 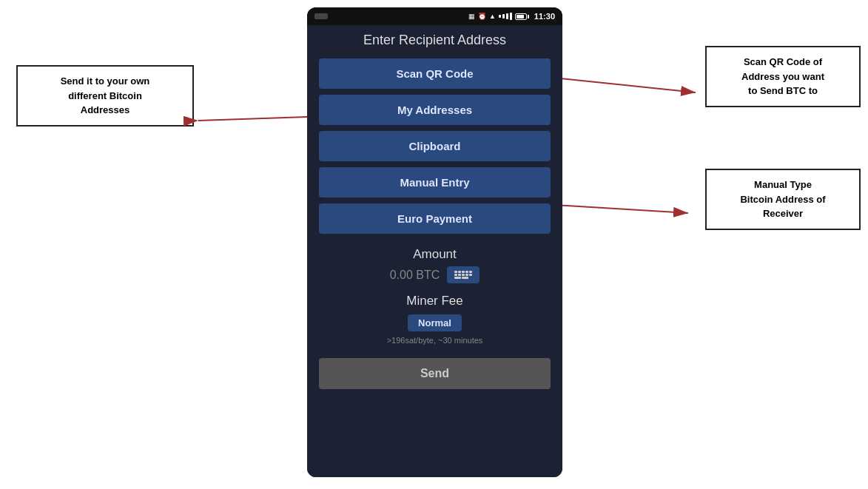 What do you see at coordinates (482, 16) in the screenshot?
I see `clock-icon: ⏰` at bounding box center [482, 16].